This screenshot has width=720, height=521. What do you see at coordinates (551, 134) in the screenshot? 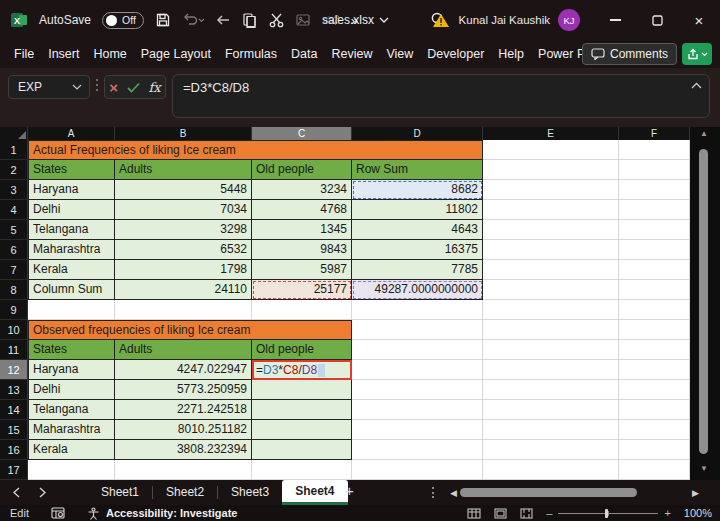
I see `column-header-E: E` at bounding box center [551, 134].